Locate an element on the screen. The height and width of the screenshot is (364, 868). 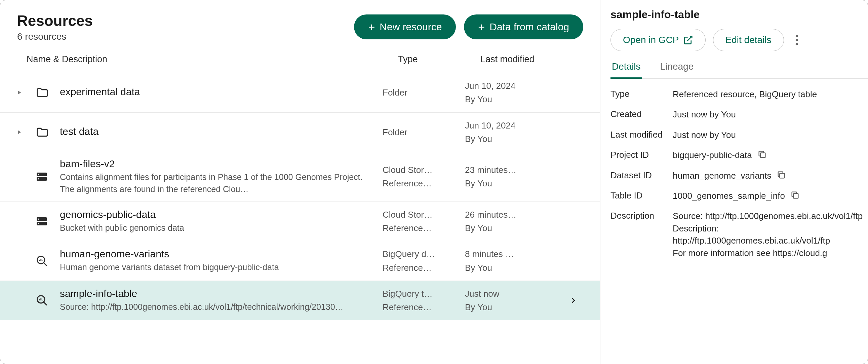
column-modified-header: Last modified is located at coordinates (532, 59).